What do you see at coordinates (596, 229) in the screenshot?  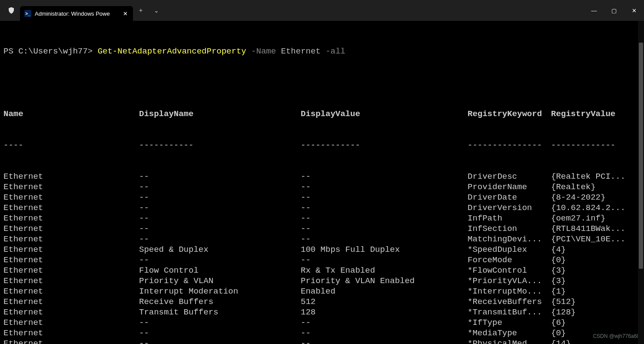 I see `cell-registryvalue: {RTL8411BWak...` at bounding box center [596, 229].